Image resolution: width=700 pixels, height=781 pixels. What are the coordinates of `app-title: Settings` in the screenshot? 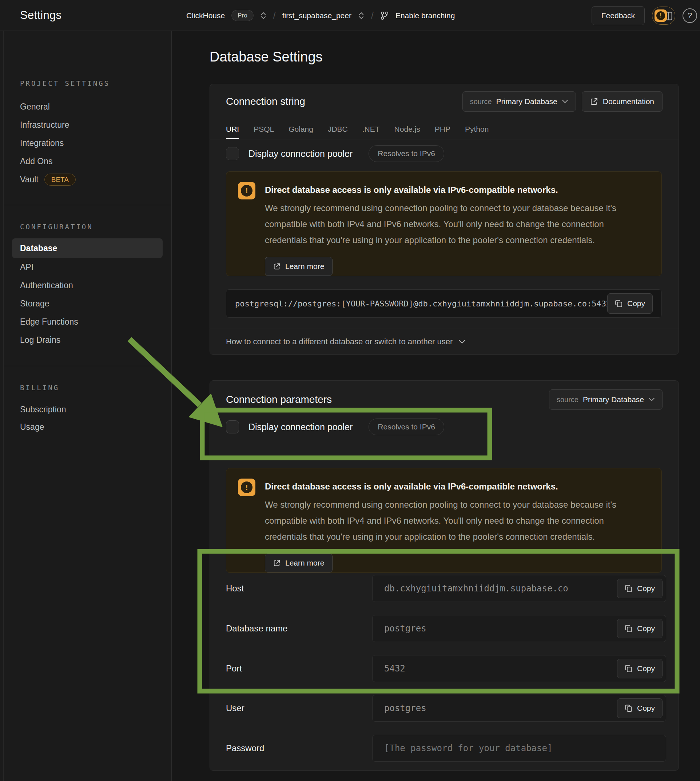 It's located at (41, 15).